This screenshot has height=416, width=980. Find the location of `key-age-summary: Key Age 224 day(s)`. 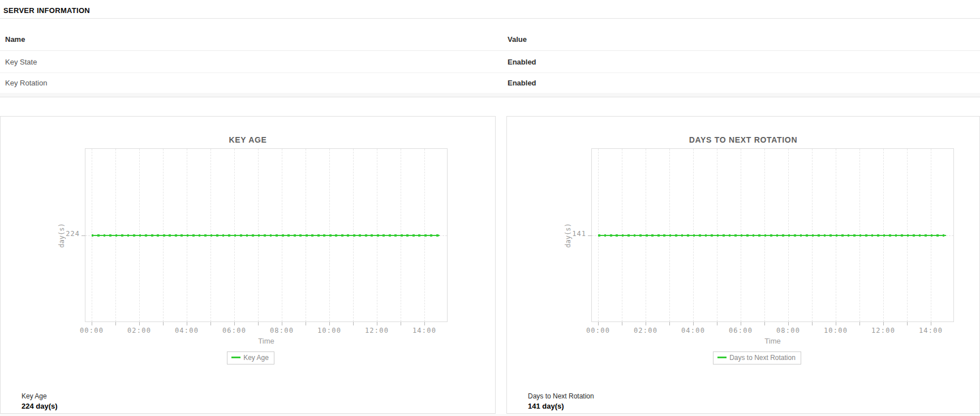

key-age-summary: Key Age 224 day(s) is located at coordinates (40, 401).